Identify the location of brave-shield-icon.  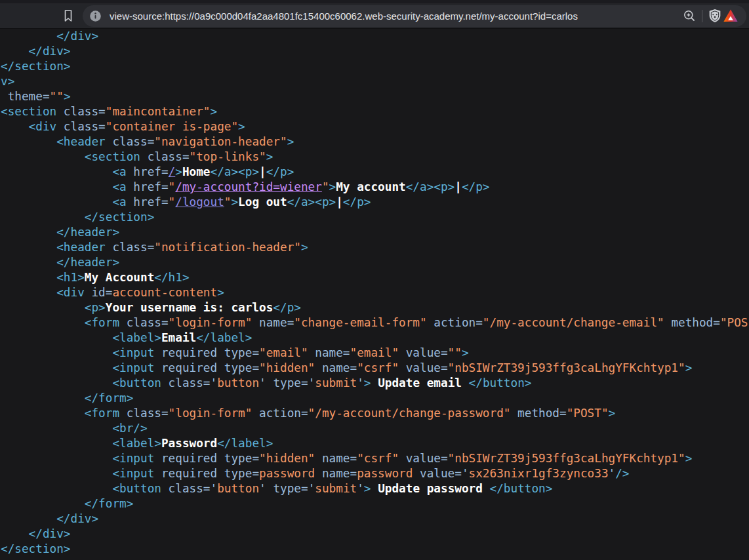
(715, 16).